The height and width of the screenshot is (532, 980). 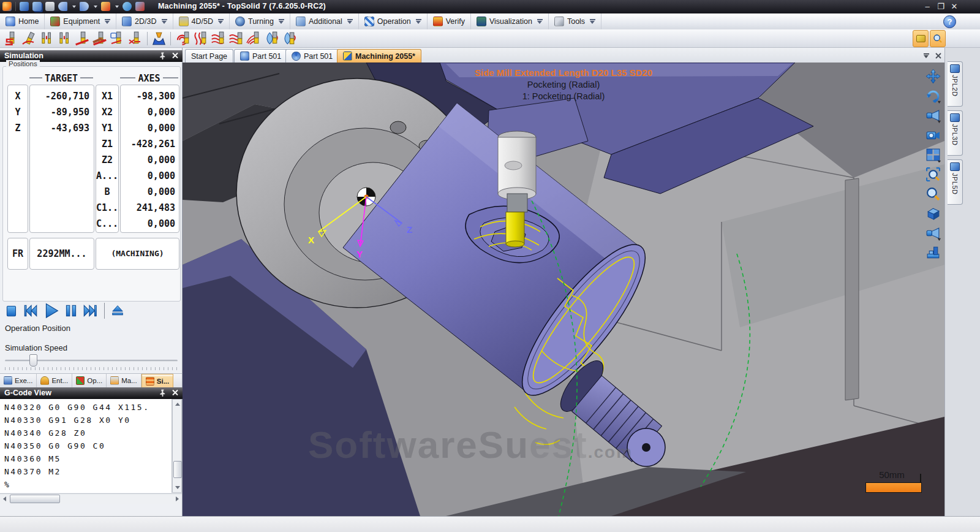 I want to click on pocket-parallel-icon, so click(x=200, y=39).